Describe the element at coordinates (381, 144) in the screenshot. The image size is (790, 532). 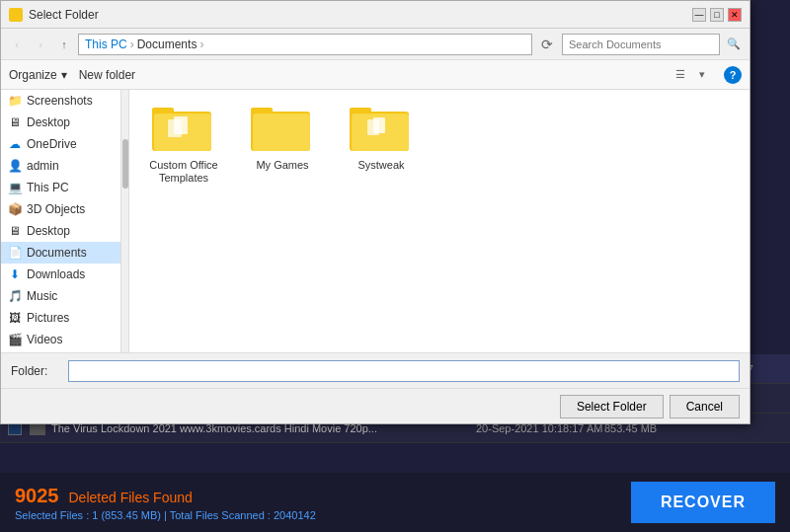
I see `folder-item-systweak: Systweak` at that location.